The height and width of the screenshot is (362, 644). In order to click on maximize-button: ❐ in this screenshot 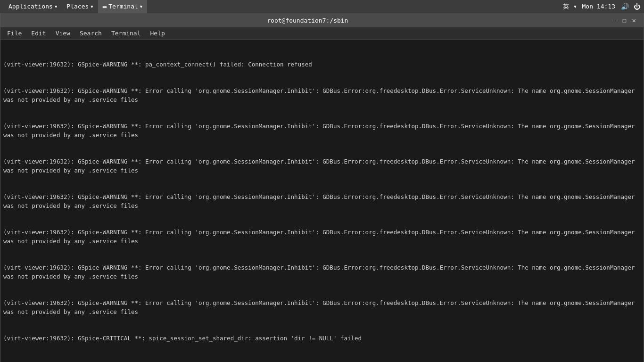, I will do `click(624, 20)`.